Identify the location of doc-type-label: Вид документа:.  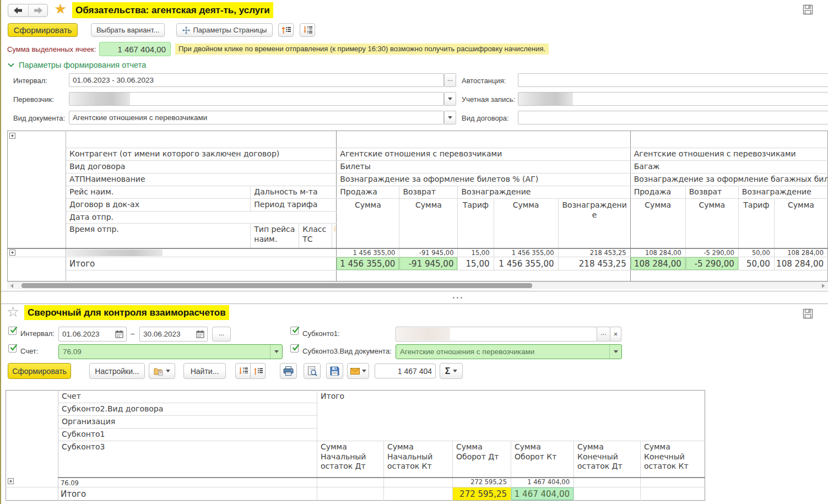
(39, 118).